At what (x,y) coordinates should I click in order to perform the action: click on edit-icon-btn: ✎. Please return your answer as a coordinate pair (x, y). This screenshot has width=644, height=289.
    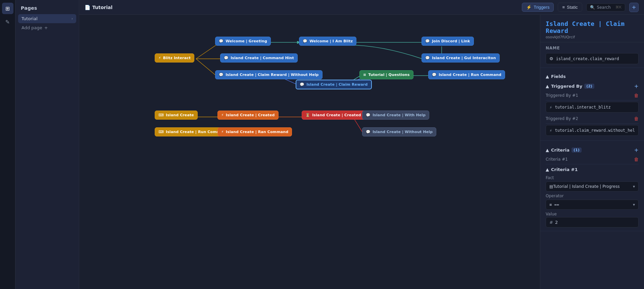
    Looking at the image, I should click on (8, 22).